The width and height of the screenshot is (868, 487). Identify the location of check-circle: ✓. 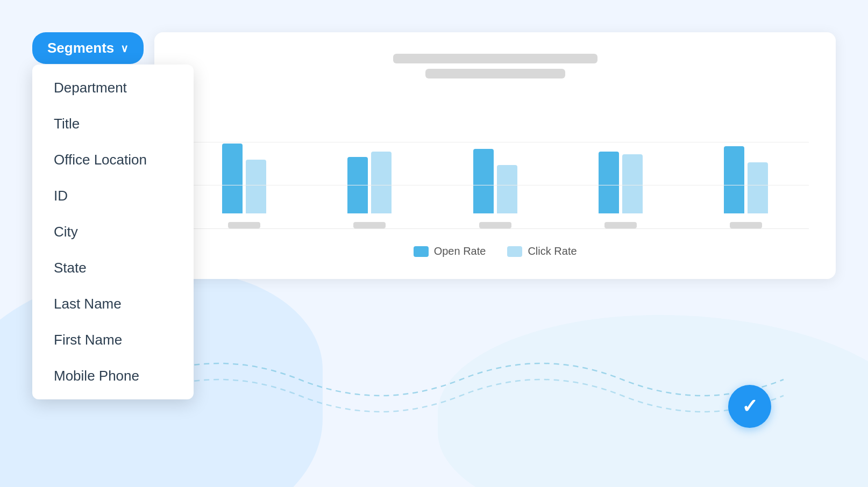
(750, 406).